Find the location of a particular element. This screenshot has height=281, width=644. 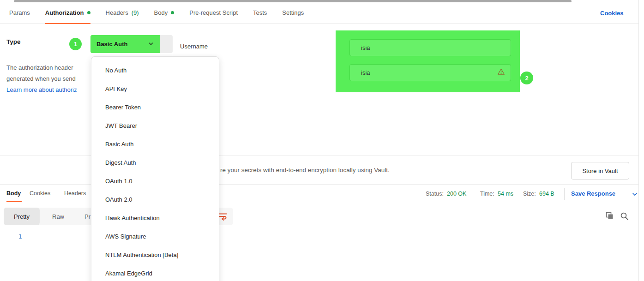

vault-banner-text: re your secrets with end-to-end encrypti… is located at coordinates (305, 170).